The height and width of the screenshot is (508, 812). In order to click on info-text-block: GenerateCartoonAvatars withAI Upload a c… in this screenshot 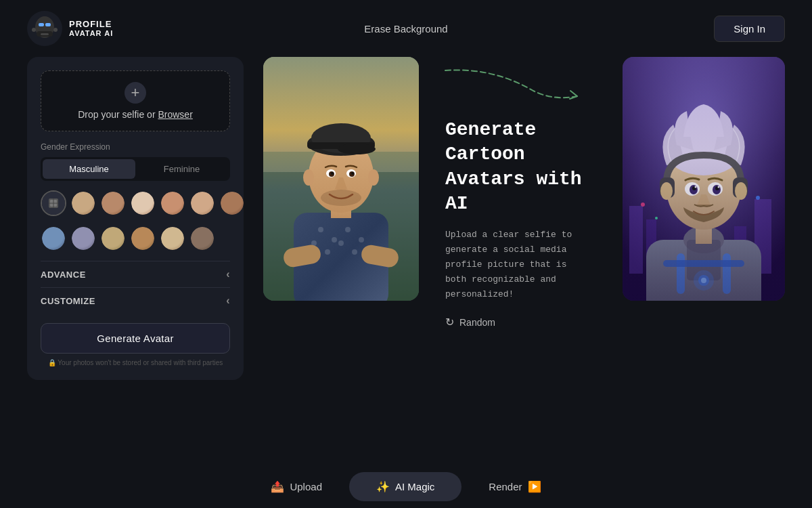, I will do `click(522, 224)`.